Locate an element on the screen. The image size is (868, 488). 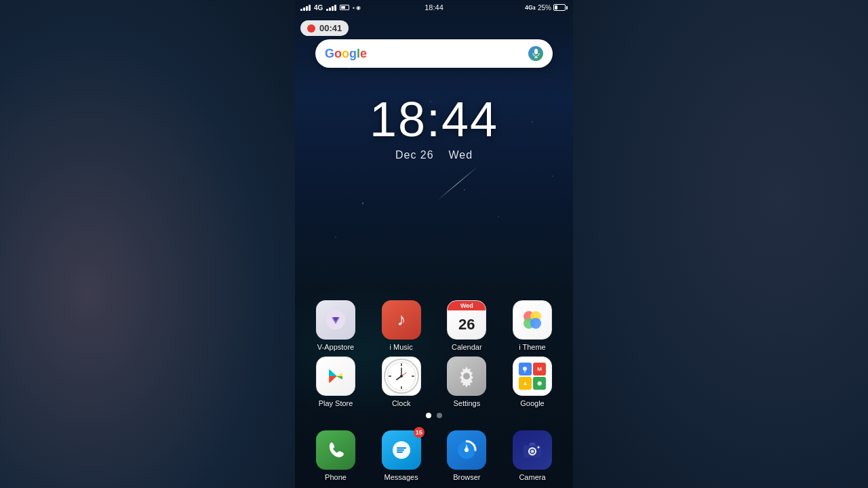
dock: Phone 15 Messages is located at coordinates (434, 455).